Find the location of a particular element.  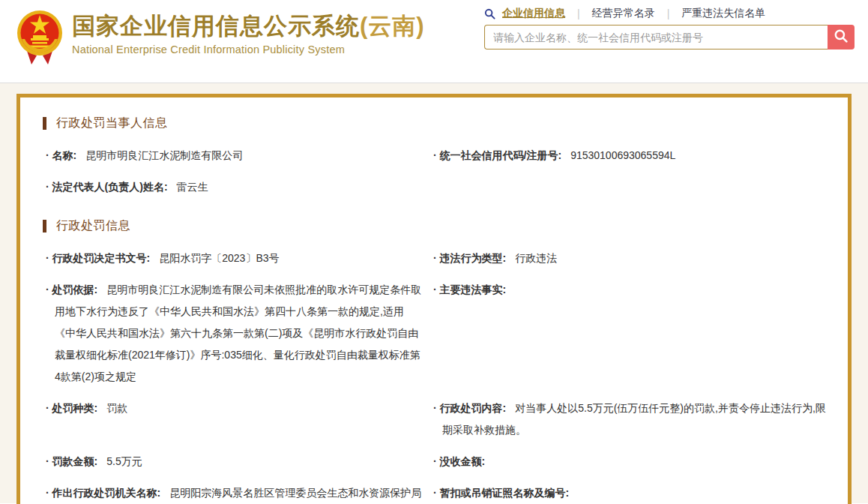

field-value: 5.5万元 is located at coordinates (124, 461).